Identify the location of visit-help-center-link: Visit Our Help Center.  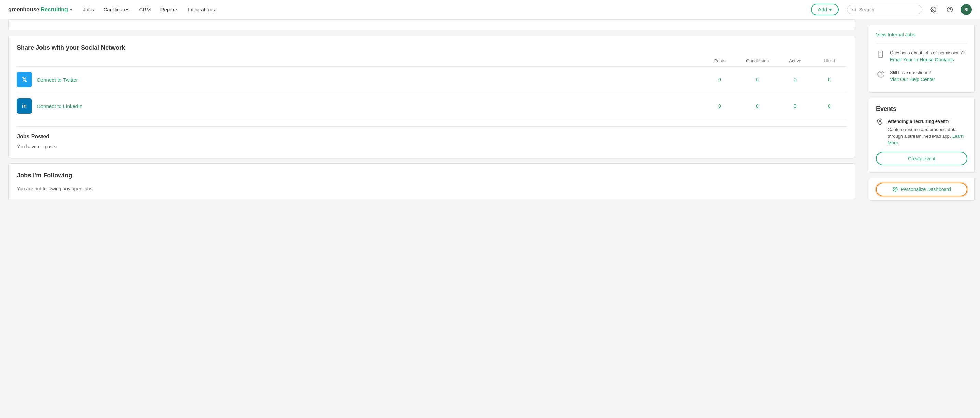
(912, 79).